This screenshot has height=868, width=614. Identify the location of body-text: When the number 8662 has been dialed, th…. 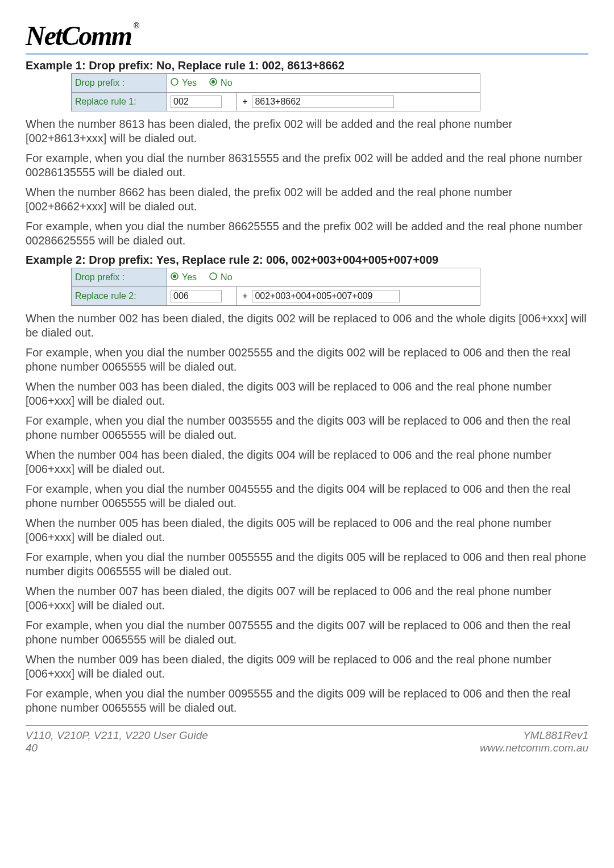
(307, 200).